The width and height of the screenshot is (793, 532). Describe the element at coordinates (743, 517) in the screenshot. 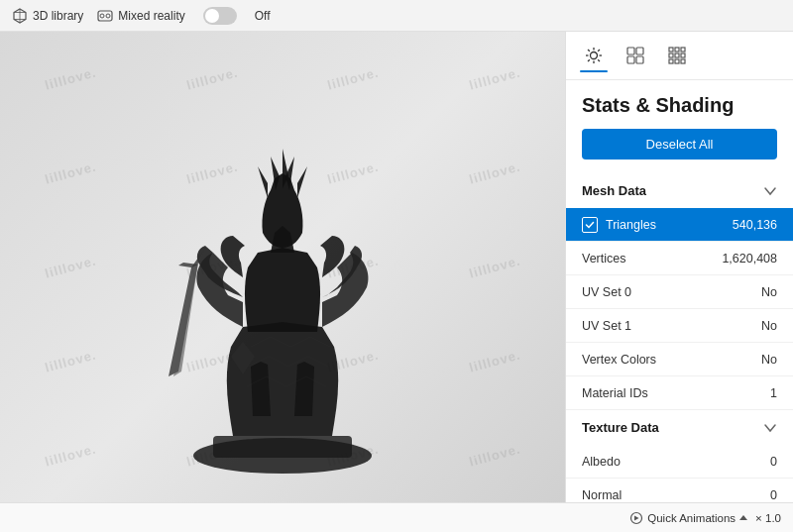

I see `chevron-up-icon` at that location.